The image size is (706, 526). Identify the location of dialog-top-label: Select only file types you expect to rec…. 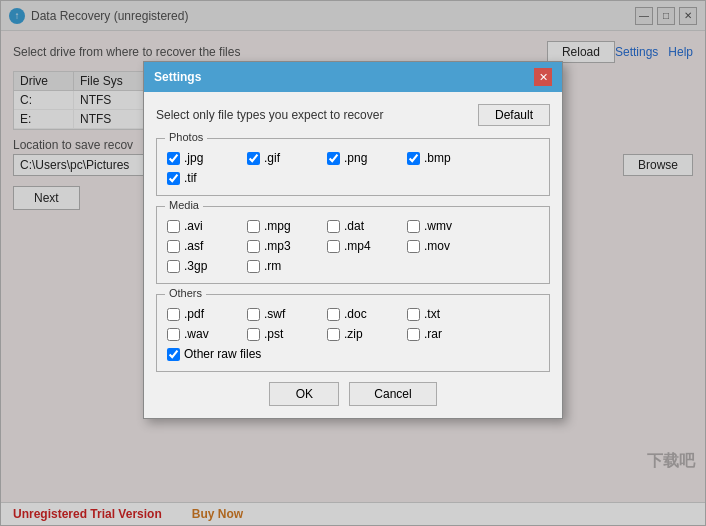
(270, 115).